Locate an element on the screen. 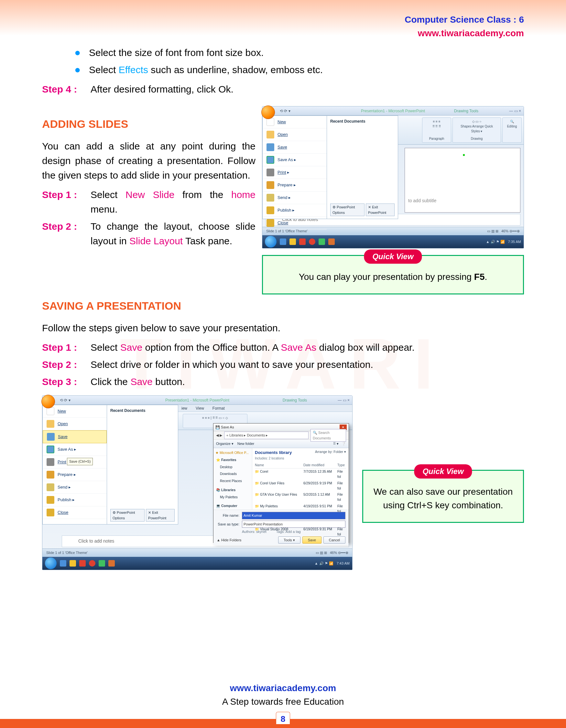 Image resolution: width=566 pixels, height=728 pixels. quickview-box-2: Quick View We can also save our presenta… is located at coordinates (443, 496).